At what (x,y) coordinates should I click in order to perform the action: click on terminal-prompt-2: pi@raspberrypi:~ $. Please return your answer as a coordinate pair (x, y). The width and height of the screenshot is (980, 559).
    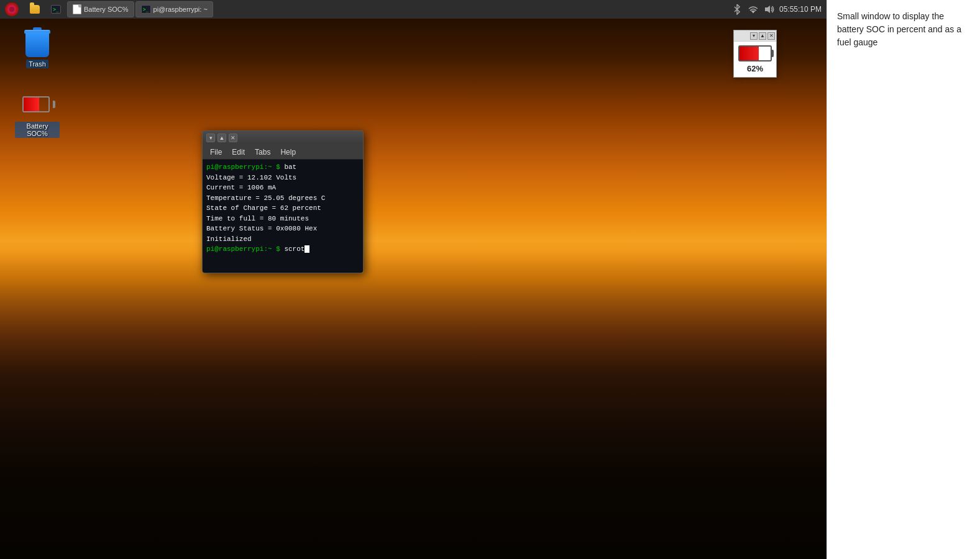
    Looking at the image, I should click on (245, 249).